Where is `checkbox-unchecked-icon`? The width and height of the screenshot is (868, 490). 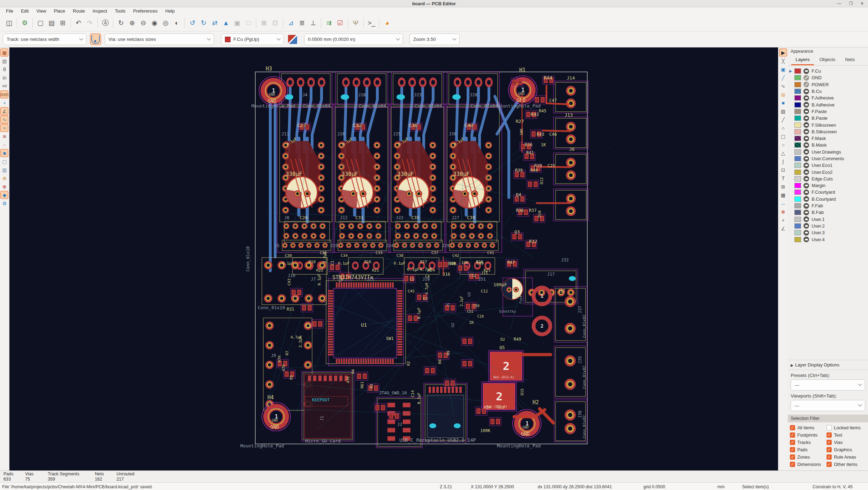
checkbox-unchecked-icon is located at coordinates (829, 428).